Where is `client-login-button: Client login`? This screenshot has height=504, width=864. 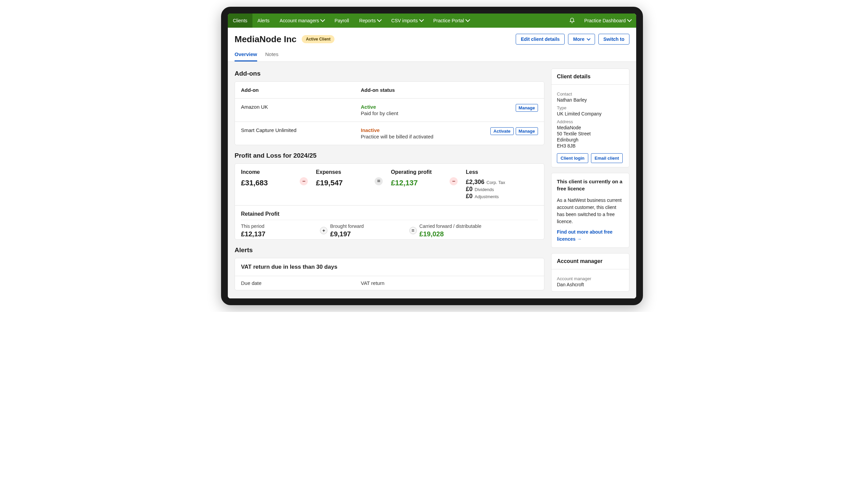 client-login-button: Client login is located at coordinates (573, 158).